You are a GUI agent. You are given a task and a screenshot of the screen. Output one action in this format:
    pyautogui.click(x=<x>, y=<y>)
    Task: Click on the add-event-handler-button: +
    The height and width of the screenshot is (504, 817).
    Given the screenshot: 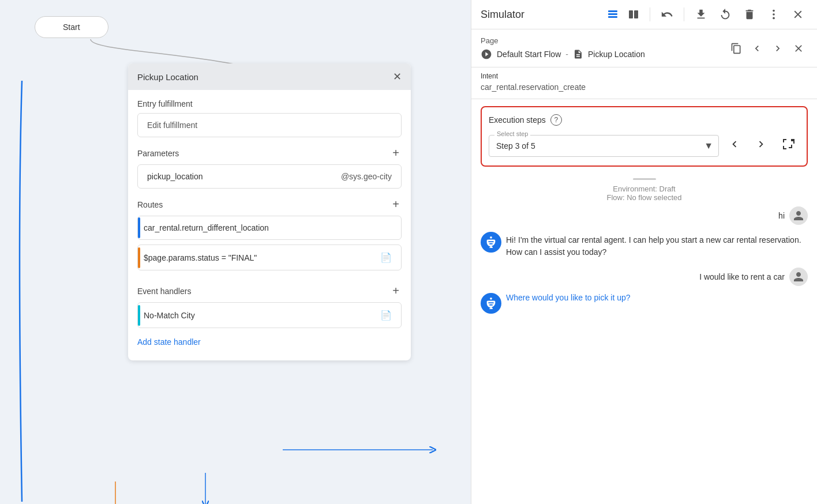 What is the action you would take?
    pyautogui.click(x=396, y=291)
    